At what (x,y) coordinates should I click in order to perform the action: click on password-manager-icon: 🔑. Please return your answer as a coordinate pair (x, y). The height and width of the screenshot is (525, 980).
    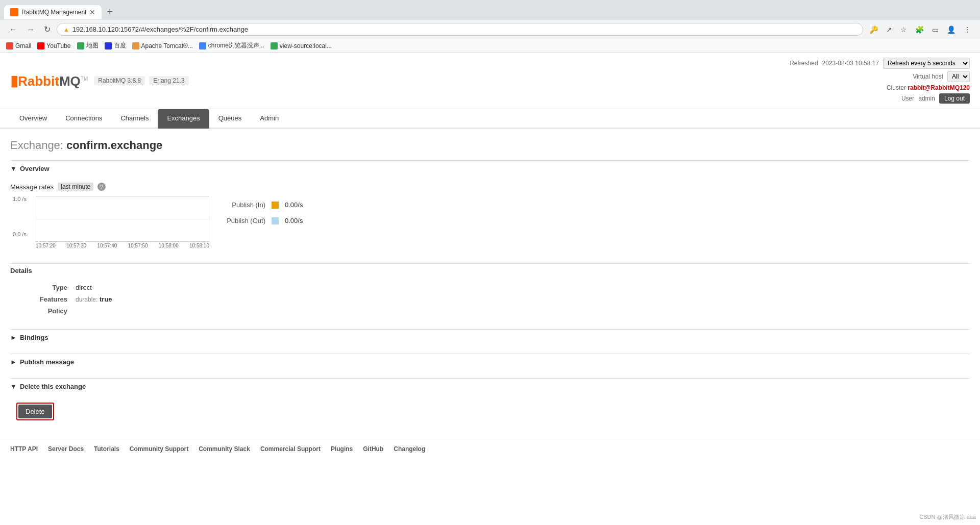
    Looking at the image, I should click on (874, 30).